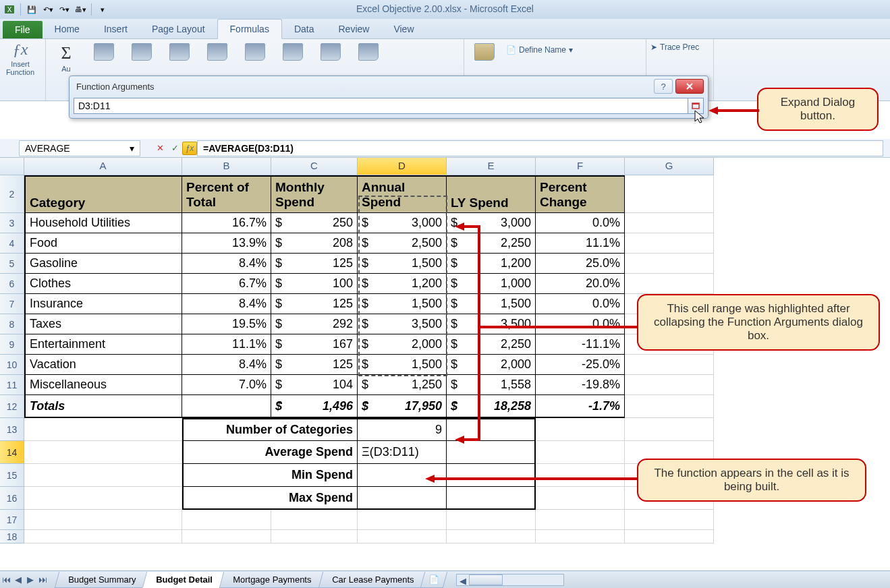 The width and height of the screenshot is (890, 588). What do you see at coordinates (12, 304) in the screenshot?
I see `row-header-7: 7` at bounding box center [12, 304].